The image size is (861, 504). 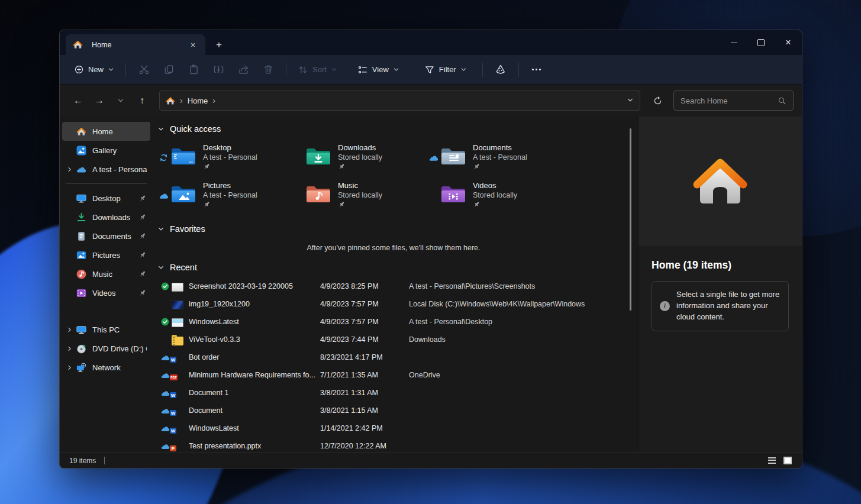 What do you see at coordinates (107, 198) in the screenshot?
I see `sidebar-item-desktop: Desktop` at bounding box center [107, 198].